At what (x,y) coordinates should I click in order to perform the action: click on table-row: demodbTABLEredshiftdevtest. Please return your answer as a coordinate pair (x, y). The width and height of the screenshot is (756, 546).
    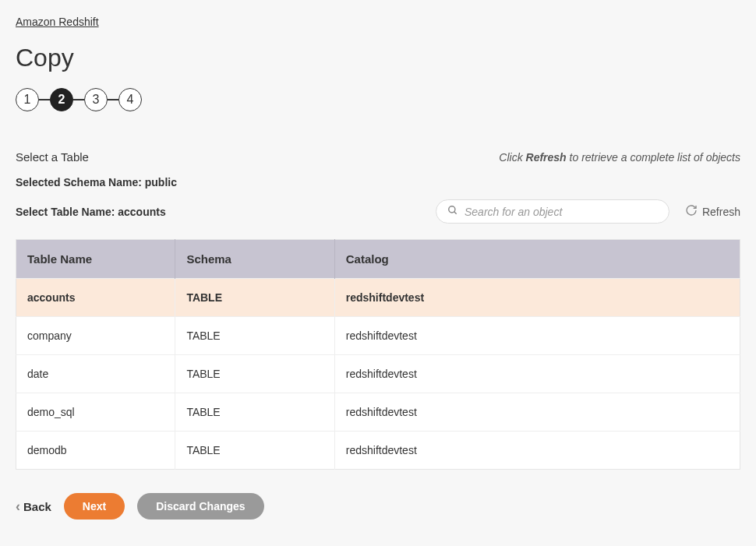
    Looking at the image, I should click on (379, 450).